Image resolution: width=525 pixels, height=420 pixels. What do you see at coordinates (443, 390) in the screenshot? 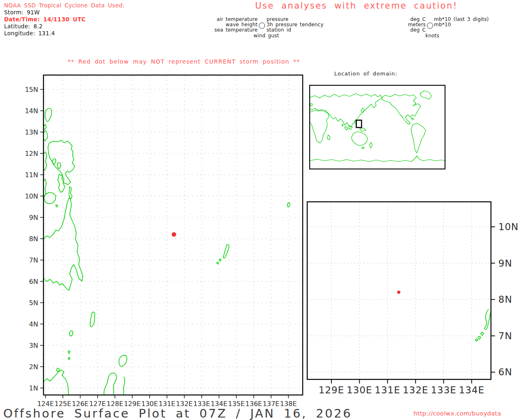
I see `x-tick-label: 133E` at bounding box center [443, 390].